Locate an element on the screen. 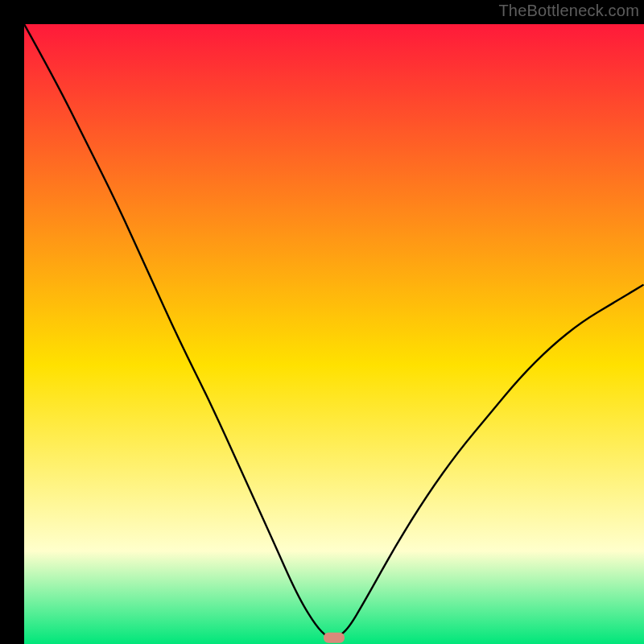 Image resolution: width=644 pixels, height=644 pixels. optimal-marker is located at coordinates (334, 638).